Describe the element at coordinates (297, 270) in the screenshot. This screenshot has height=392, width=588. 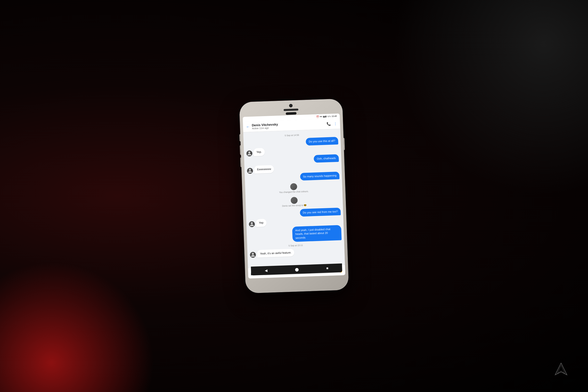
I see `nav-home-button: ⬤` at that location.